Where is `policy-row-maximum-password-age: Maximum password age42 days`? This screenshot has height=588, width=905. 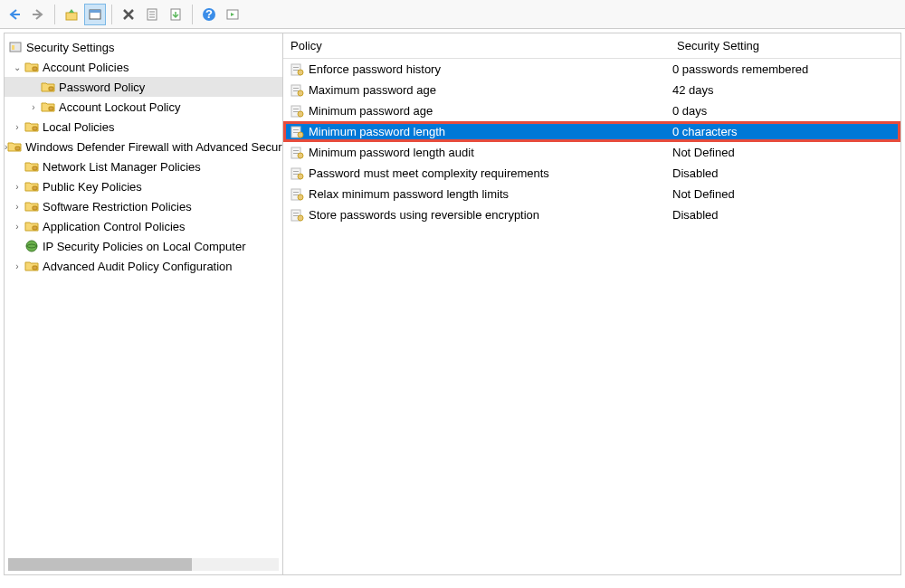
policy-row-maximum-password-age: Maximum password age42 days is located at coordinates (592, 90).